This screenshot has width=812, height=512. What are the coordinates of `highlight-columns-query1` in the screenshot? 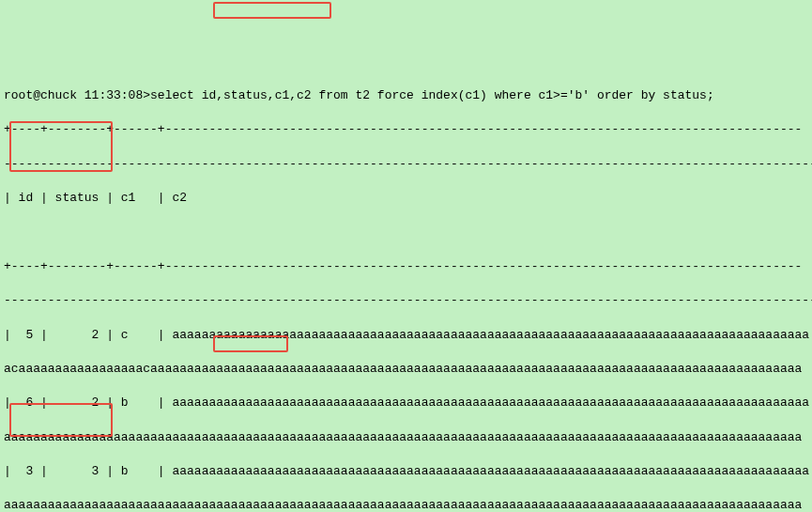 It's located at (272, 10).